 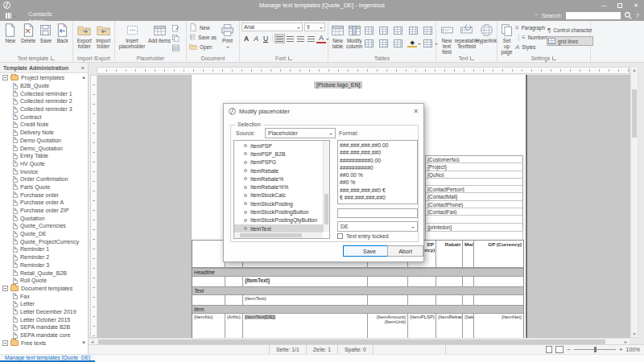 What do you see at coordinates (50, 14) in the screenshot?
I see `ribbon-tab: Contacts` at bounding box center [50, 14].